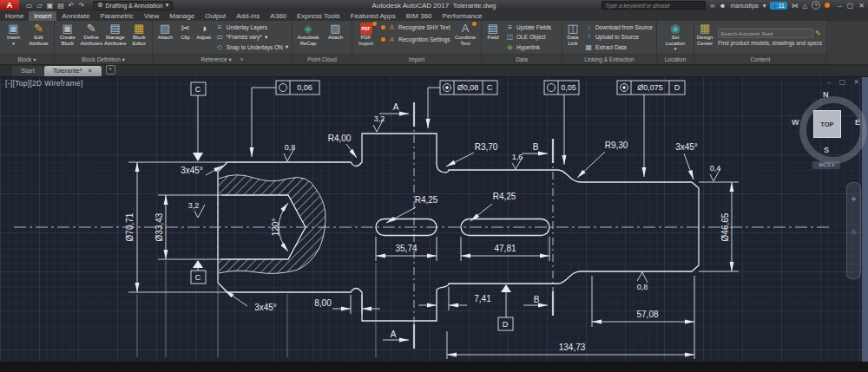 The width and height of the screenshot is (868, 372). Describe the element at coordinates (68, 37) in the screenshot. I see `create-block-button: ▣ Create Block` at that location.